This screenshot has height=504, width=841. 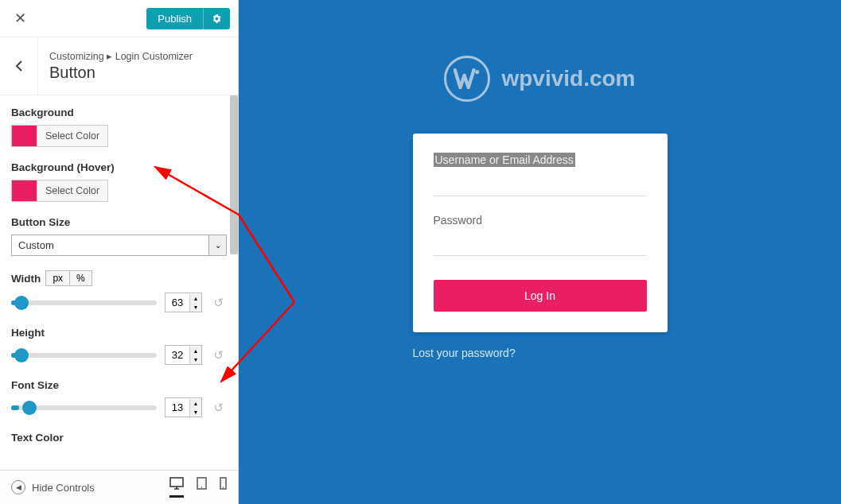 I want to click on width-slider, so click(x=84, y=303).